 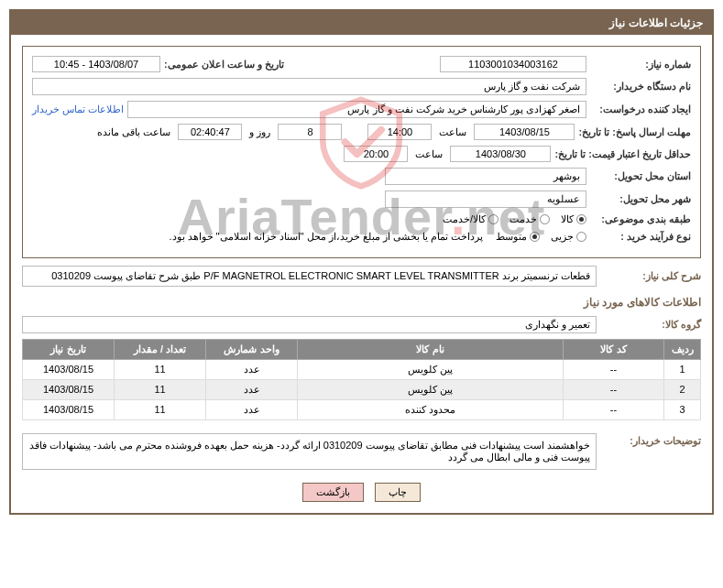 I want to click on remaining-label: ساعت باقی مانده, so click(x=134, y=132).